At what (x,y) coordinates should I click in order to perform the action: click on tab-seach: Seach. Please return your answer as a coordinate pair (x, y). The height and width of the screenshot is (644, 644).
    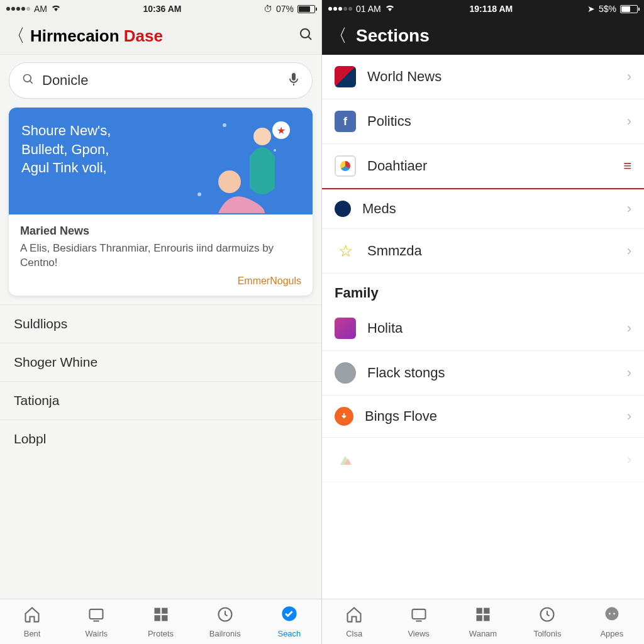
    Looking at the image, I should click on (289, 621).